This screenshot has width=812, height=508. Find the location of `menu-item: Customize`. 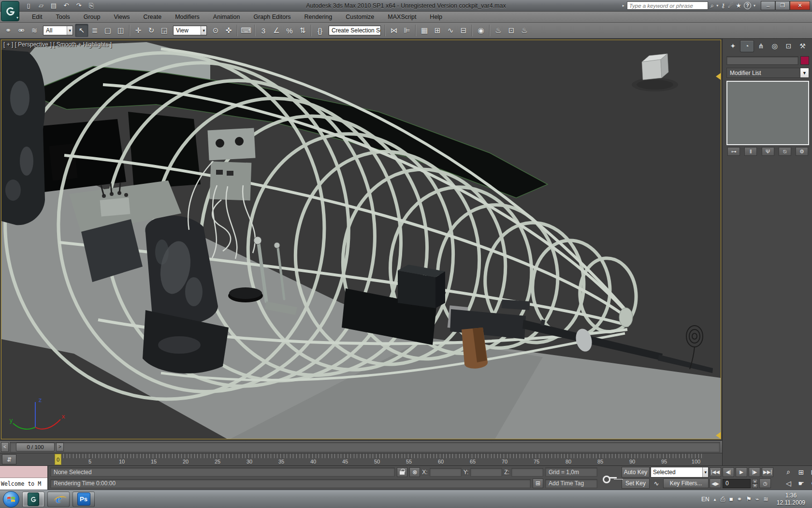

menu-item: Customize is located at coordinates (360, 17).